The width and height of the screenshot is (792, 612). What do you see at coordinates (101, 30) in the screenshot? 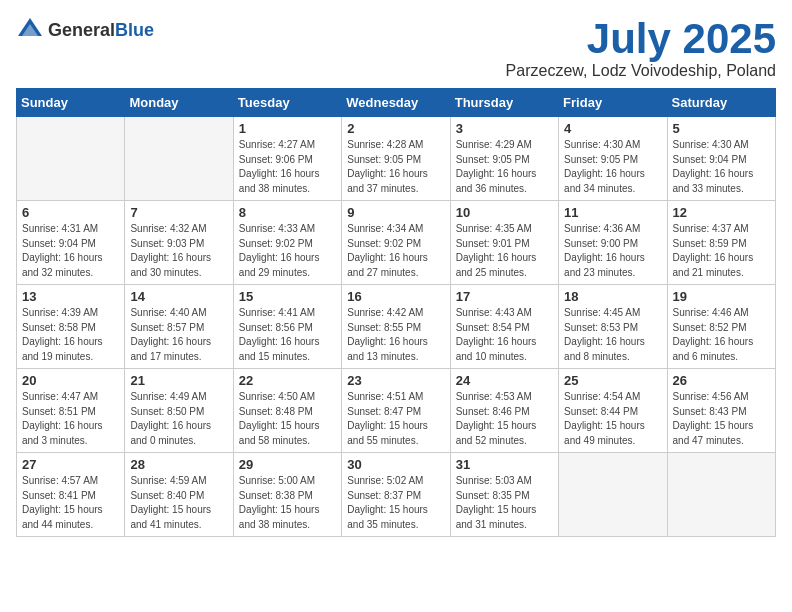
I see `logo-text: GeneralBlue` at bounding box center [101, 30].